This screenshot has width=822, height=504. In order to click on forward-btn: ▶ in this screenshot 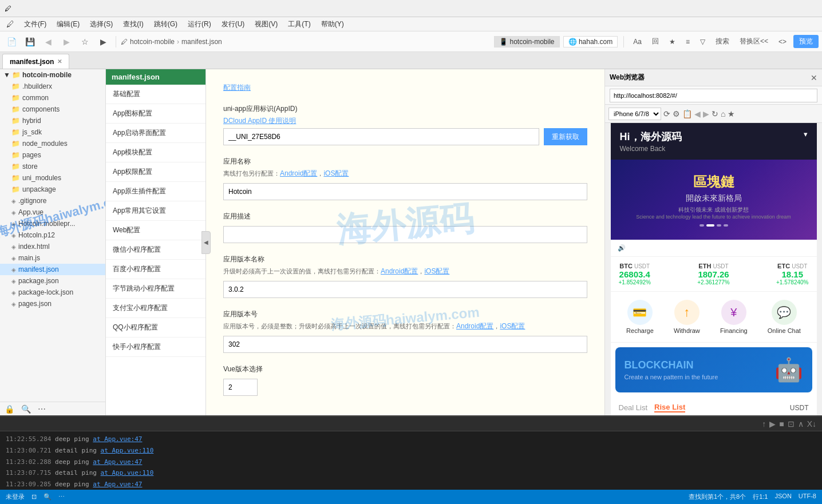, I will do `click(66, 42)`.